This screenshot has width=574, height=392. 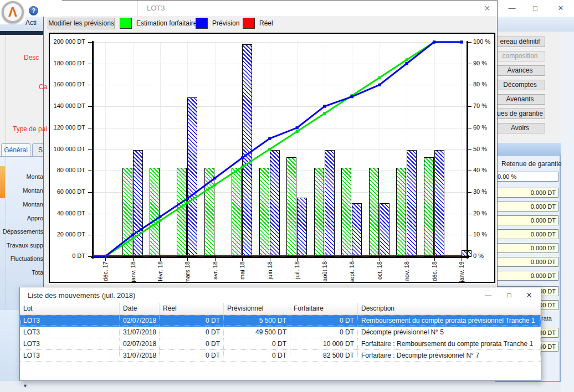 What do you see at coordinates (68, 256) in the screenshot?
I see `y-axis-label-left: 0 DT` at bounding box center [68, 256].